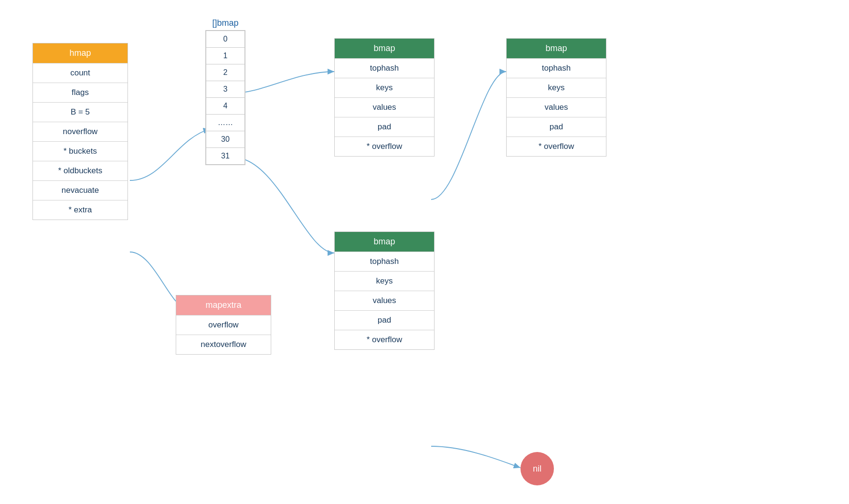 The width and height of the screenshot is (849, 504). Describe the element at coordinates (384, 88) in the screenshot. I see `bmap1-keys: keys` at that location.